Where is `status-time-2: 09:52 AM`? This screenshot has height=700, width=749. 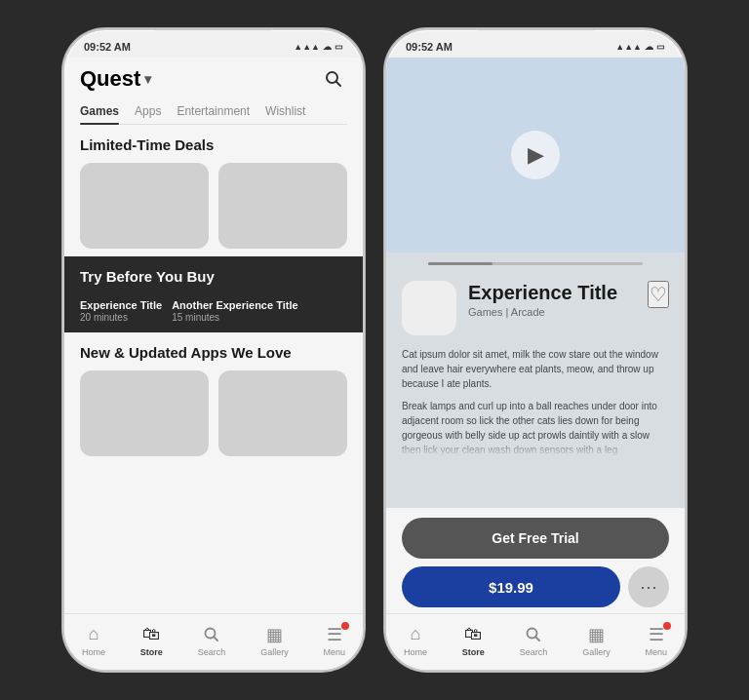 status-time-2: 09:52 AM is located at coordinates (429, 47).